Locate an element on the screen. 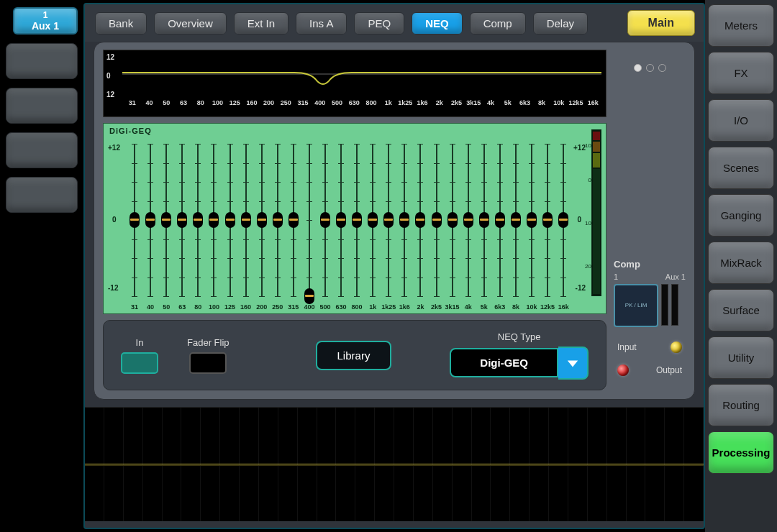  geq-scale: -12 is located at coordinates (113, 288).